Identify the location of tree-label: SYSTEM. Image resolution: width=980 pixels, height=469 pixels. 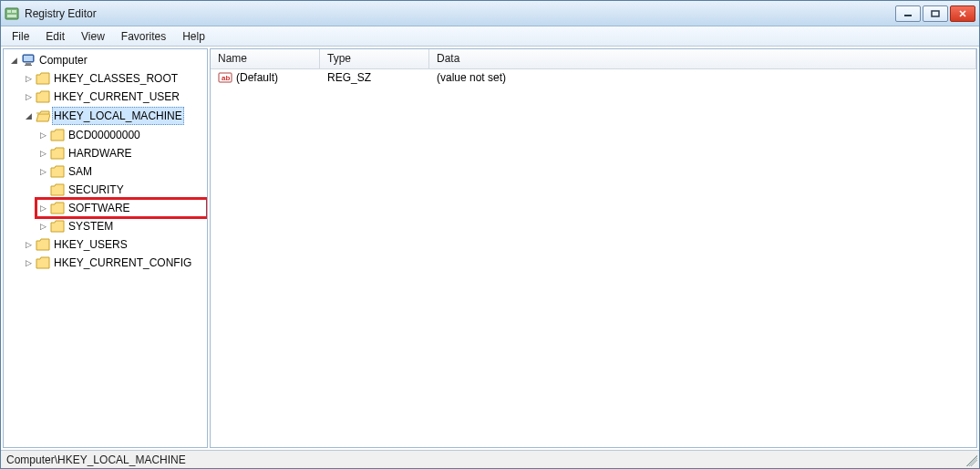
(91, 226).